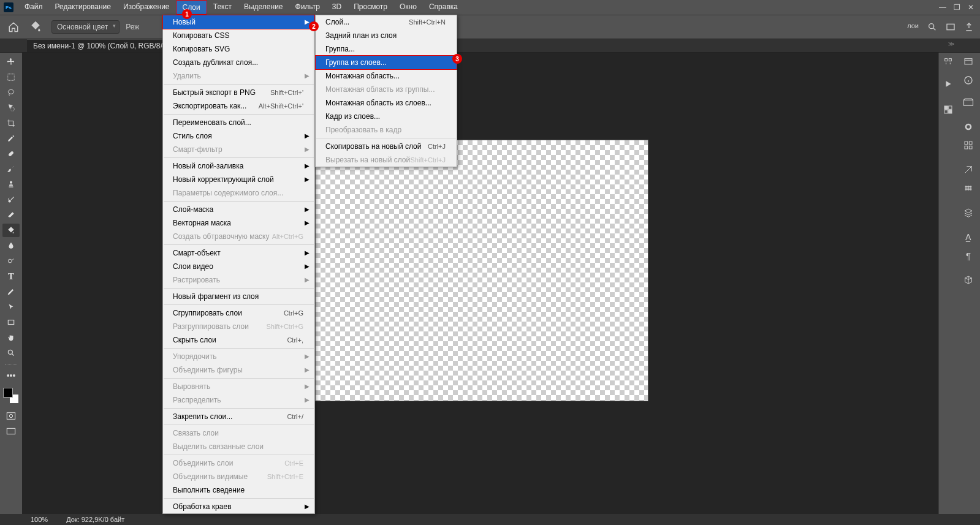 This screenshot has height=525, width=980. I want to click on menubar-item-8: Просмотр, so click(370, 7).